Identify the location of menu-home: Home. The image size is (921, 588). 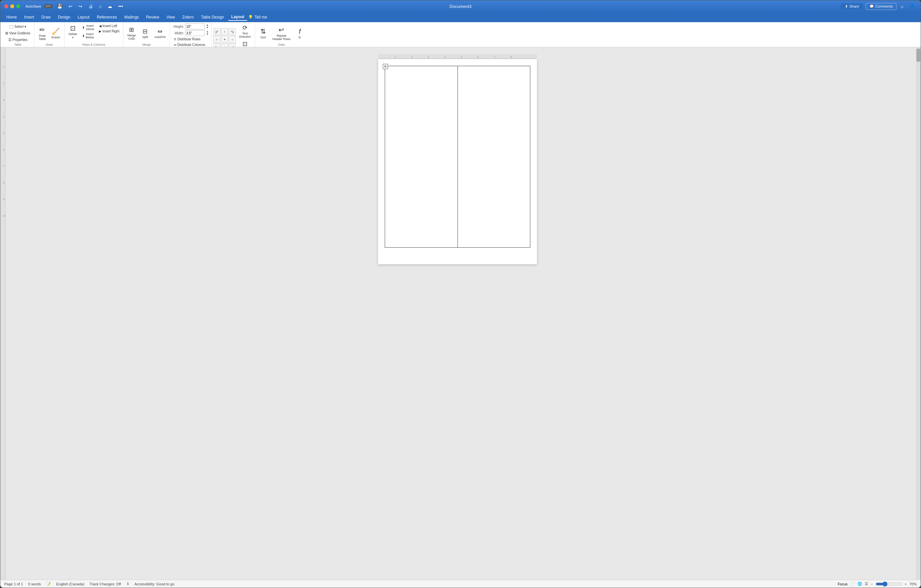
(11, 17).